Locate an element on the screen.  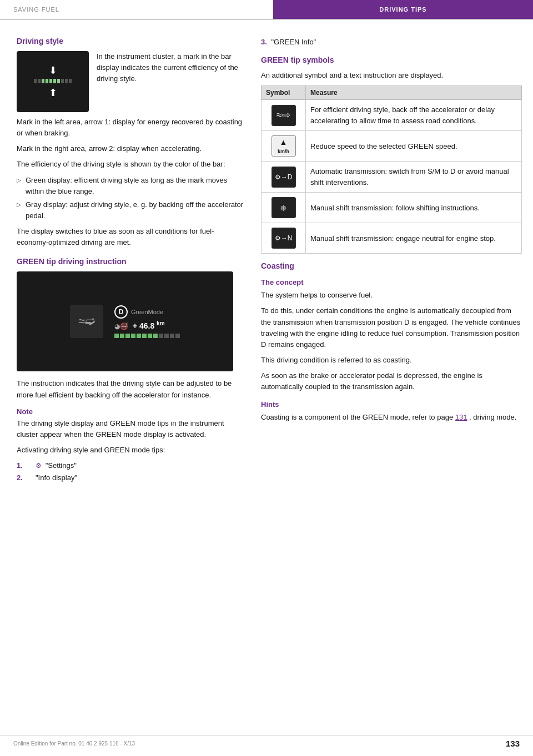
saving-fuel-label: SAVING FUEL is located at coordinates (37, 9).